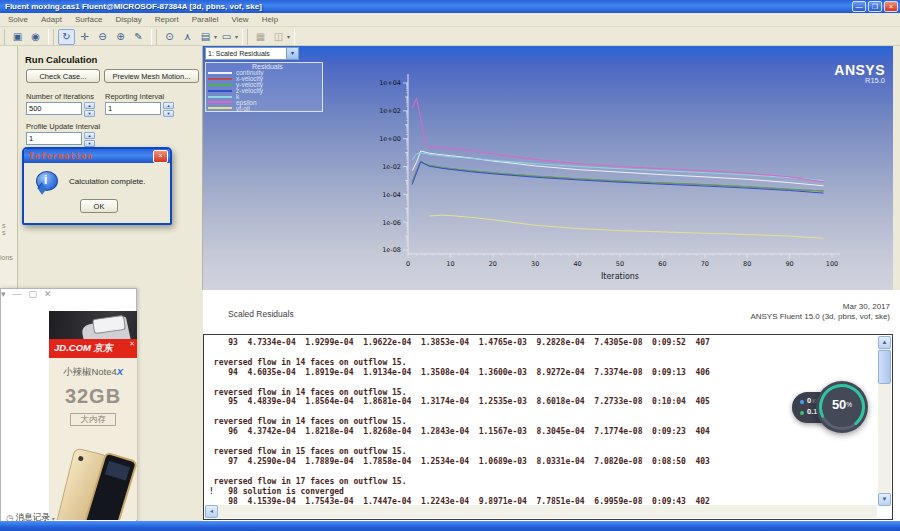  What do you see at coordinates (390, 83) in the screenshot?
I see `svg-text: 1e+04` at bounding box center [390, 83].